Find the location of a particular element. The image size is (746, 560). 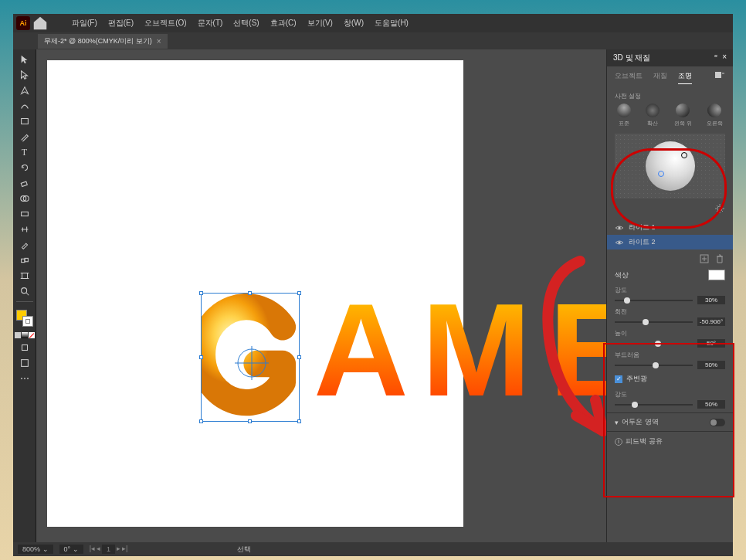

panel-close-icon: × is located at coordinates (724, 58).